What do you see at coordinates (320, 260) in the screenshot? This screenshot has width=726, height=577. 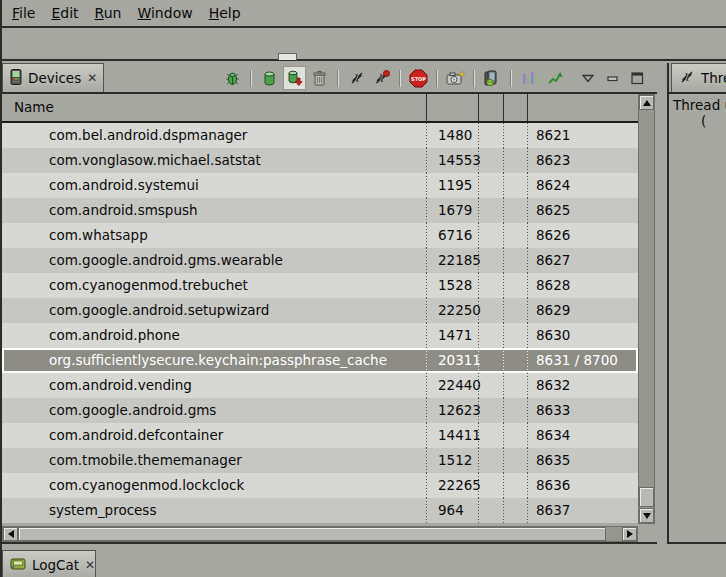 I see `table-row: com.google.android.gms.wearable221858627` at bounding box center [320, 260].